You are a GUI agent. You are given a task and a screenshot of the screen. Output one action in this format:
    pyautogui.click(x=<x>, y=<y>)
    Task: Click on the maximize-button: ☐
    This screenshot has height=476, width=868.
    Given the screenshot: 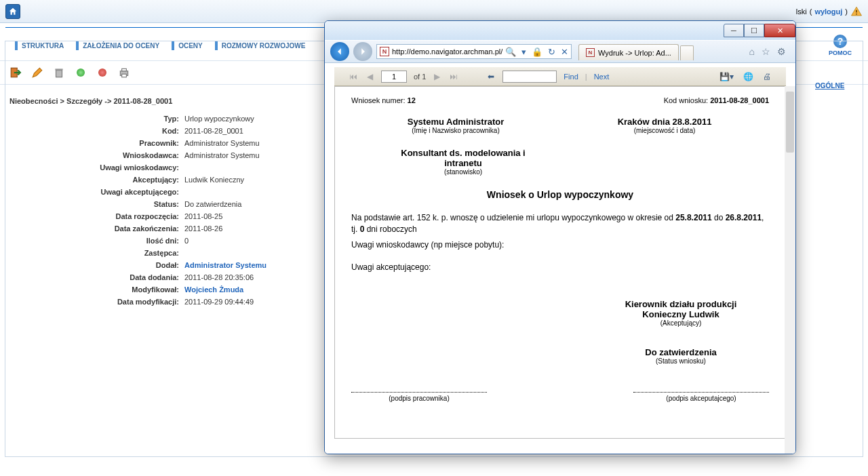 What is the action you would take?
    pyautogui.click(x=754, y=31)
    